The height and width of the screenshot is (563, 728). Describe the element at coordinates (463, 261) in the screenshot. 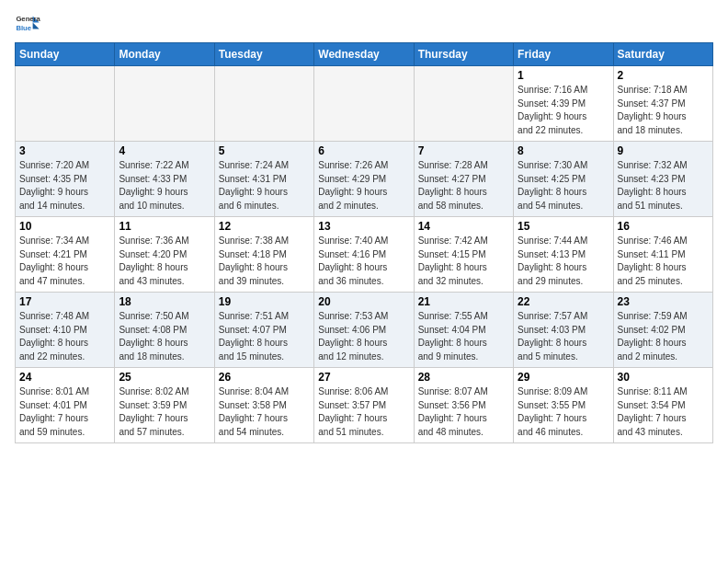

I see `day-info: Sunrise: 7:42 AM Sunset: 4:15 PM Dayligh…` at that location.